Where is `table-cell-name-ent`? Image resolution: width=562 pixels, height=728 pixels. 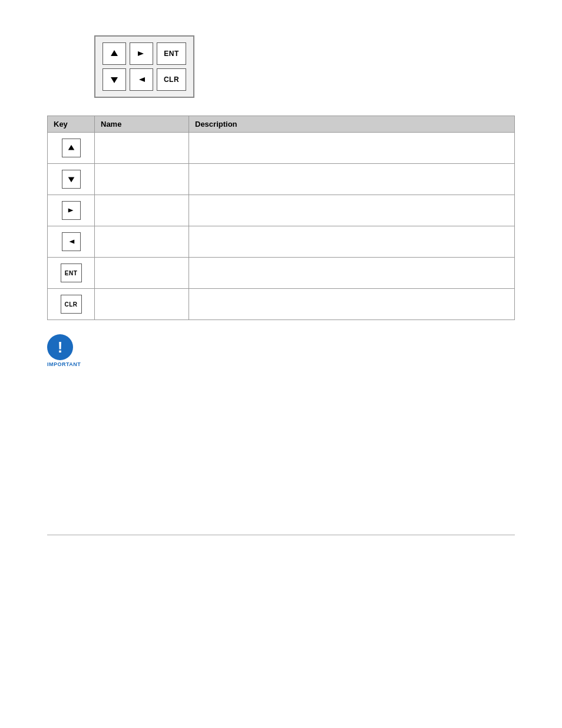 table-cell-name-ent is located at coordinates (142, 274).